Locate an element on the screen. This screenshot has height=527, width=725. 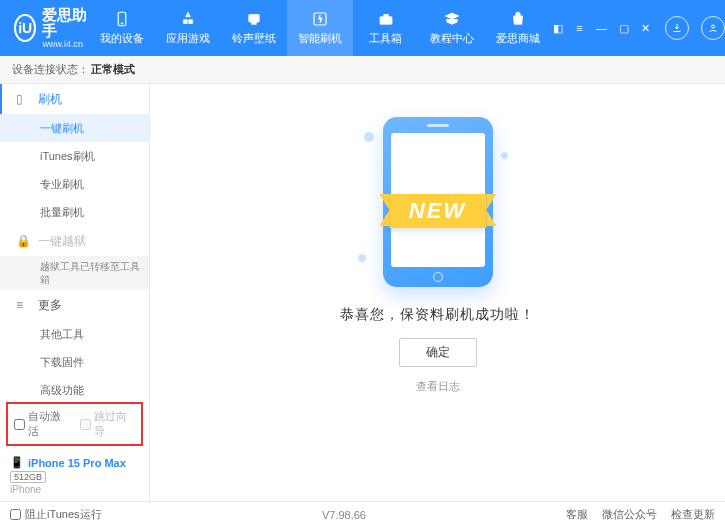
nav-apps: 应用游戏 is located at coordinates (188, 28).